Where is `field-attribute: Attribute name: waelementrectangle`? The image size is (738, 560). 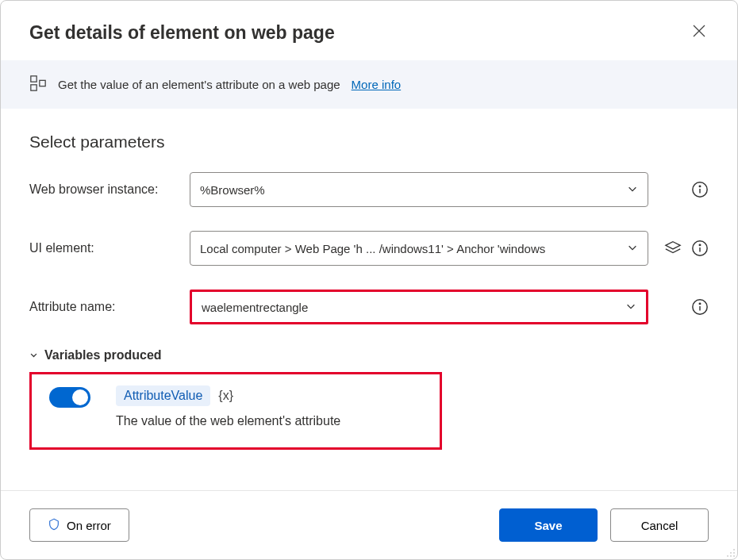 field-attribute: Attribute name: waelementrectangle is located at coordinates (369, 307).